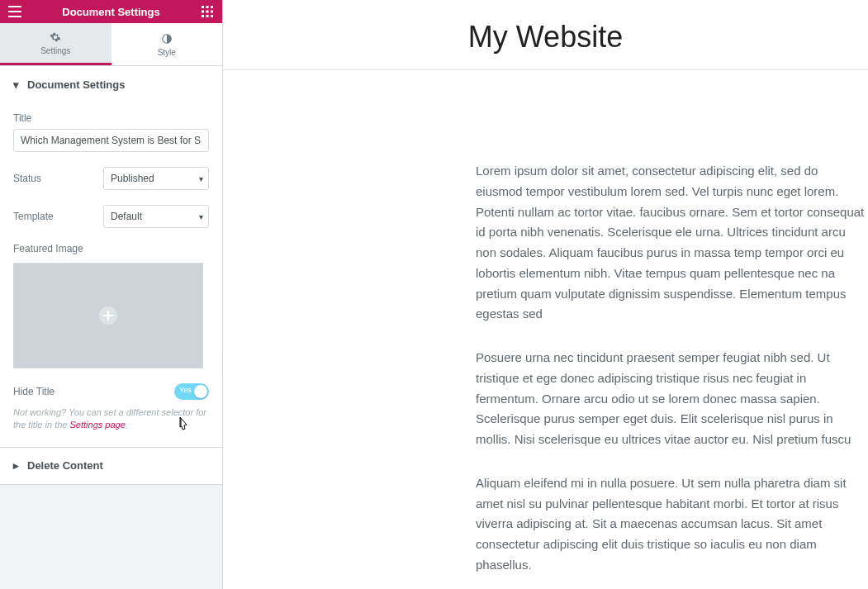 The width and height of the screenshot is (868, 589). I want to click on title-input, so click(111, 140).